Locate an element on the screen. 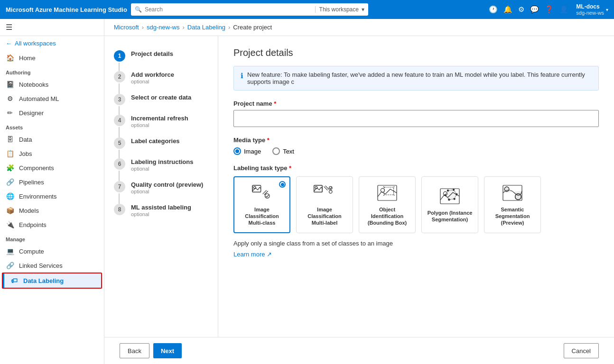 This screenshot has height=364, width=614. step-title-6: Labeling instructions is located at coordinates (162, 162).